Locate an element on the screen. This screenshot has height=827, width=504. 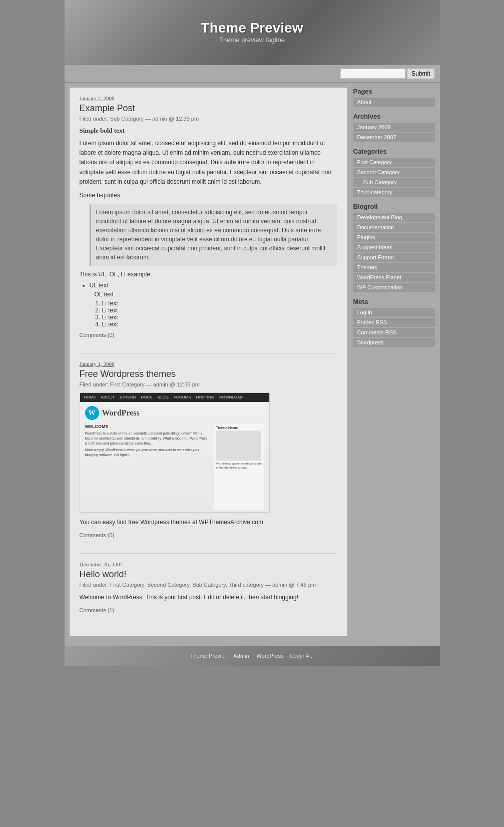
sidebar-blogroll-docs: Documentation is located at coordinates (394, 227).